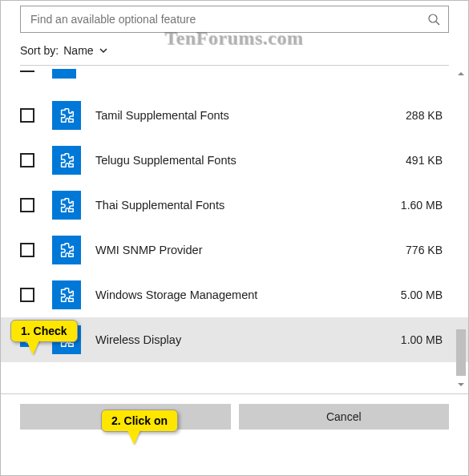 The width and height of the screenshot is (469, 476). Describe the element at coordinates (234, 205) in the screenshot. I see `list-item: Thai Supplemental Fonts 1.60 MB` at that location.